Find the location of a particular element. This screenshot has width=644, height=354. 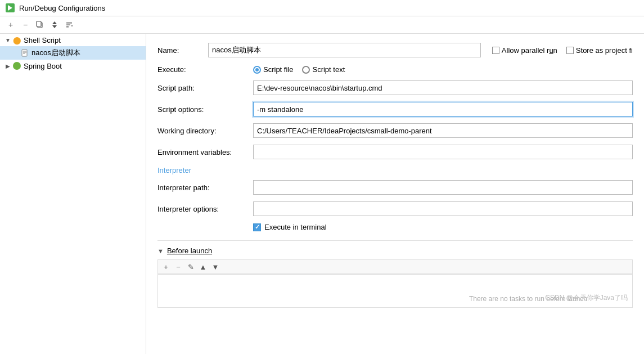

shell-script-group-icon: ⬤ is located at coordinates (17, 40).